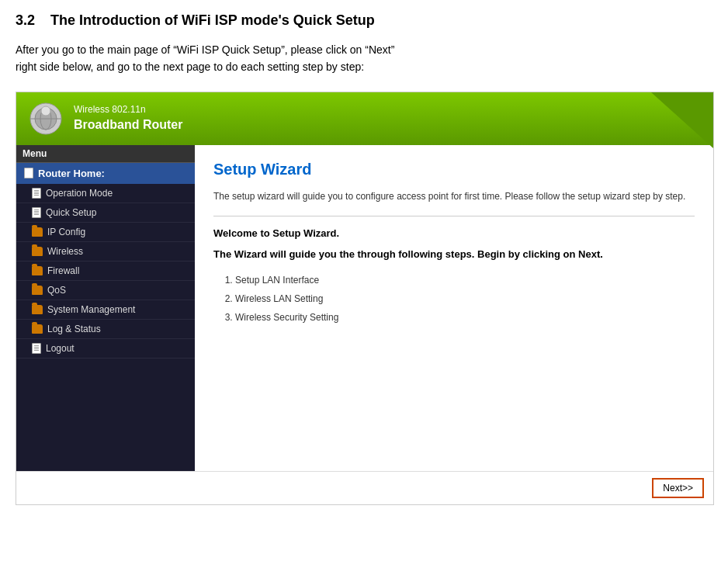 The image size is (728, 568). Describe the element at coordinates (106, 194) in the screenshot. I see `sidebar-item-operation-mode: Operation Mode` at that location.